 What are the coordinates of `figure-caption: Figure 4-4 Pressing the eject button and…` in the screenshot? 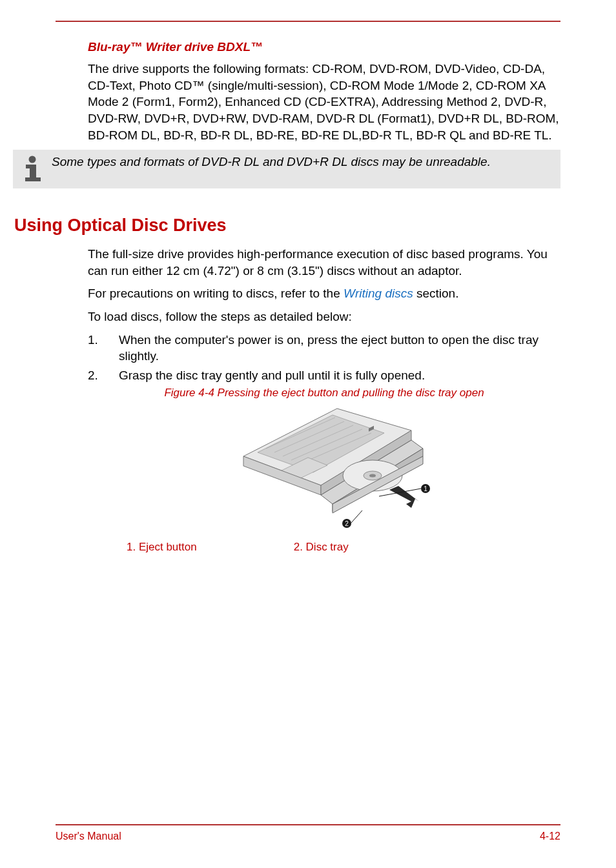 It's located at (324, 393).